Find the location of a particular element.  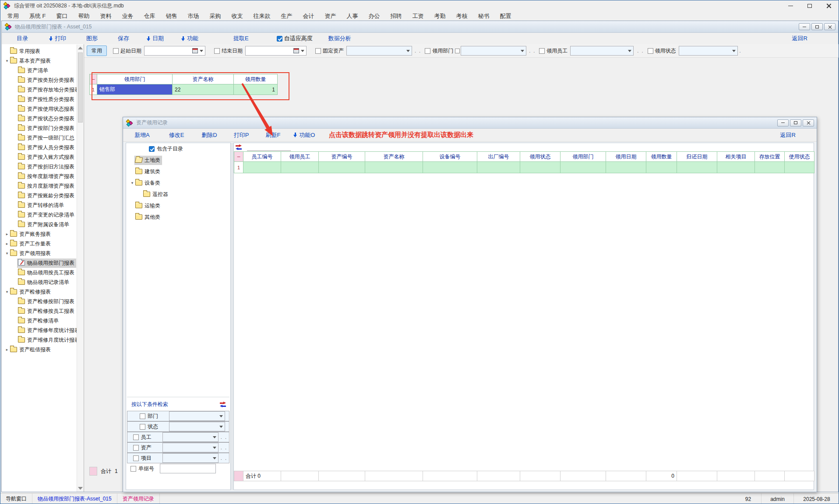

tree-item: ▸ 资产租借报表 is located at coordinates (43, 350).